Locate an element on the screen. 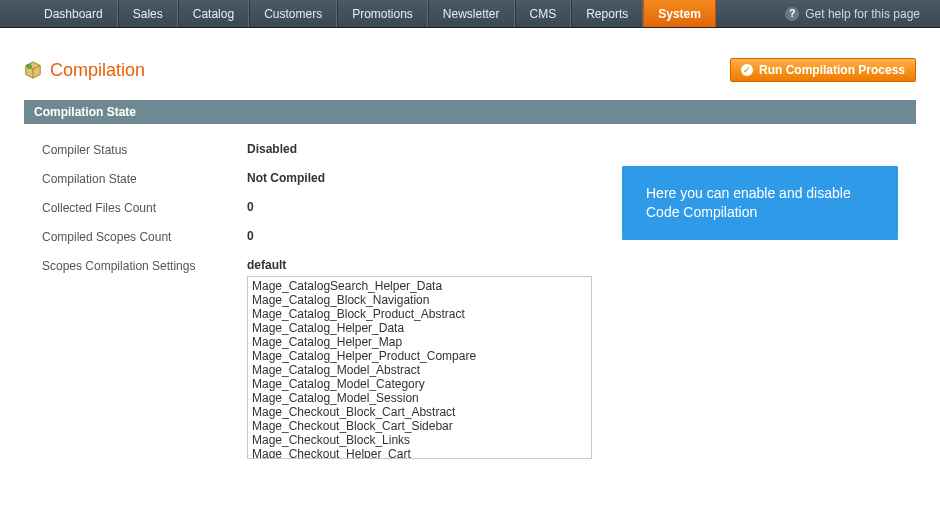  scopes-list-item: Mage_Catalog_Block_Navigation is located at coordinates (420, 300).